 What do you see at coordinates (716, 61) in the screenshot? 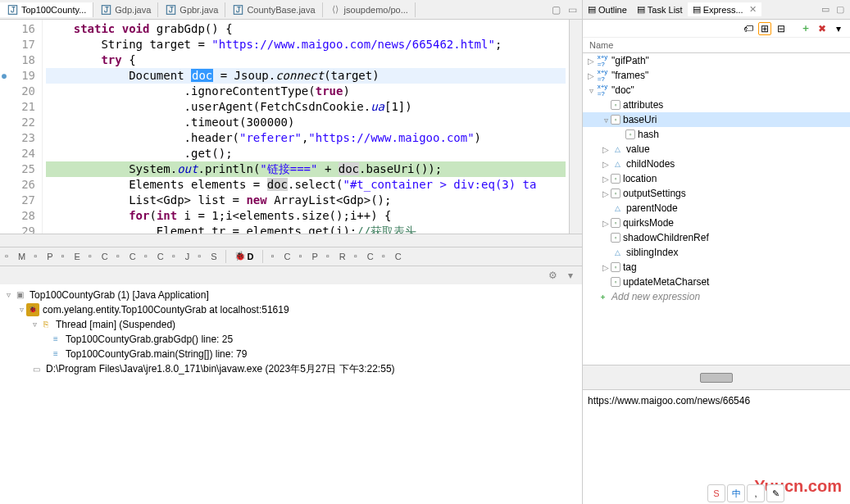
I see `expression-item: ▷x+y=?"gifPath"` at bounding box center [716, 61].